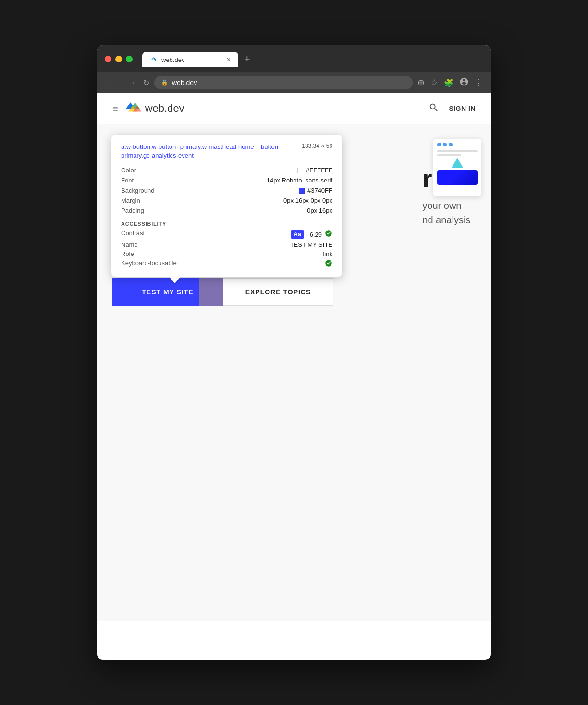 The height and width of the screenshot is (705, 588). Describe the element at coordinates (191, 201) in the screenshot. I see `margin-label: Margin` at that location.